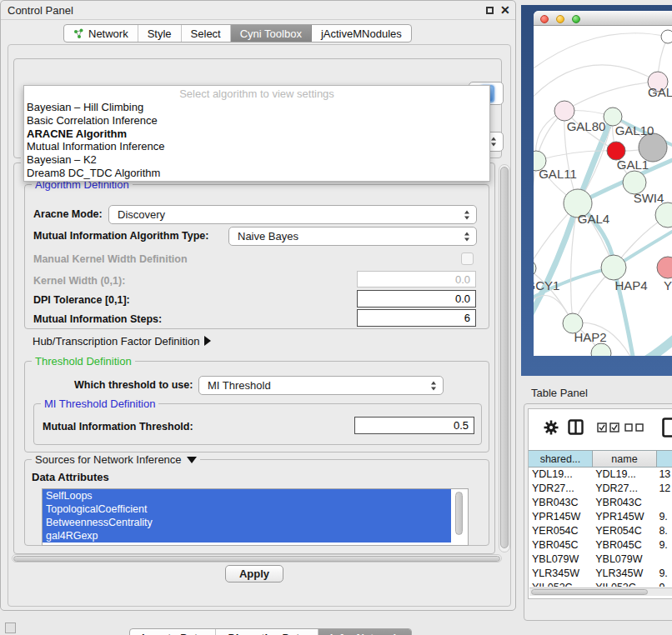 The image size is (672, 635). Describe the element at coordinates (257, 173) in the screenshot. I see `algorithm-option: Dream8 DC_TDC Algorithm` at that location.